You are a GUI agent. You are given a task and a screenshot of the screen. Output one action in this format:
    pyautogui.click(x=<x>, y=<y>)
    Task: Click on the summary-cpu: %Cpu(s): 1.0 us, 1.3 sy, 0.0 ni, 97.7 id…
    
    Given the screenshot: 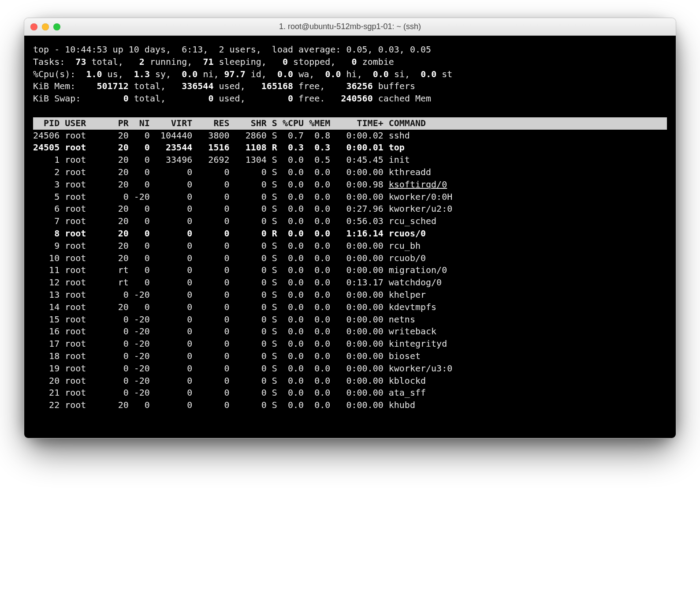 What is the action you would take?
    pyautogui.click(x=350, y=75)
    